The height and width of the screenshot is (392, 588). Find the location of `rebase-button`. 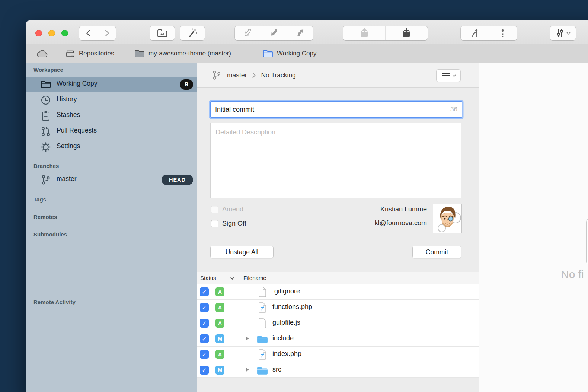

rebase-button is located at coordinates (502, 33).